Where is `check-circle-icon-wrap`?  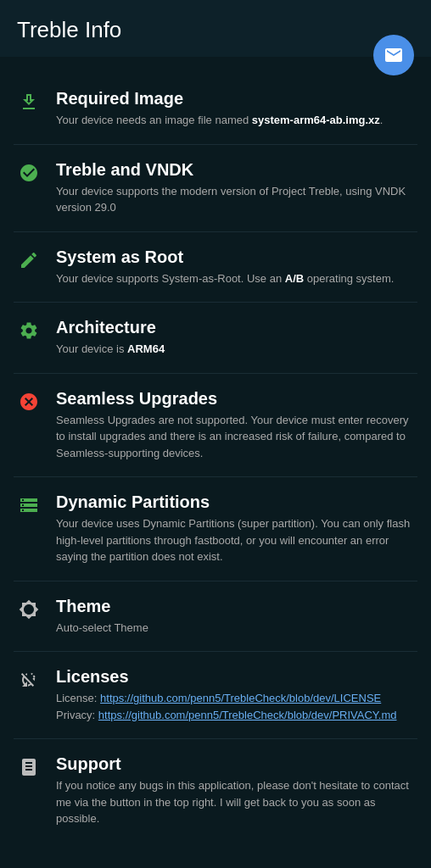 check-circle-icon-wrap is located at coordinates (29, 173).